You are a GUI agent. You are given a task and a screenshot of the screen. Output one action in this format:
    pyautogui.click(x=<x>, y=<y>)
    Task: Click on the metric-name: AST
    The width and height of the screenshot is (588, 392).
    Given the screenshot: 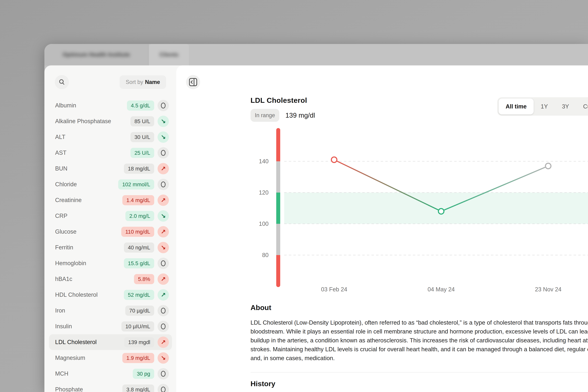 What is the action you would take?
    pyautogui.click(x=61, y=153)
    